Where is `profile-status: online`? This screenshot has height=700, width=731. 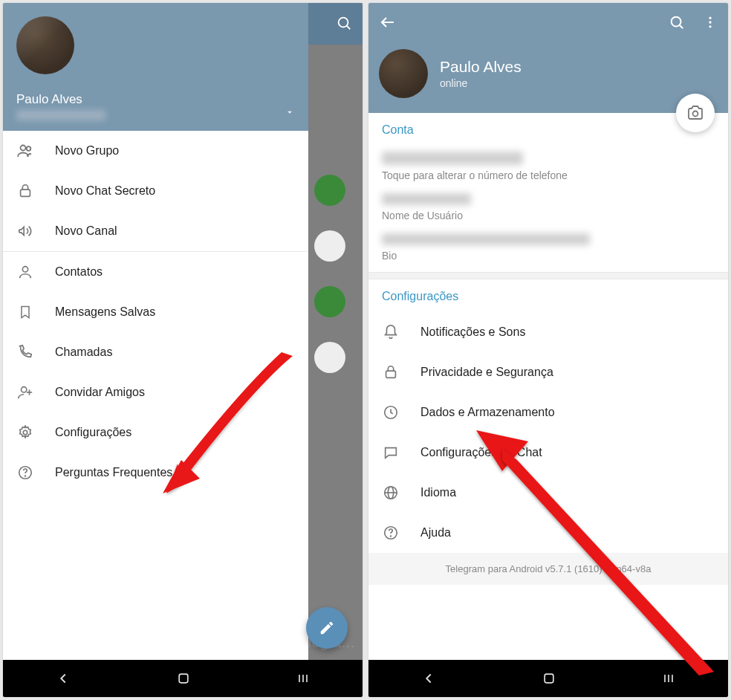
profile-status: online is located at coordinates (481, 83).